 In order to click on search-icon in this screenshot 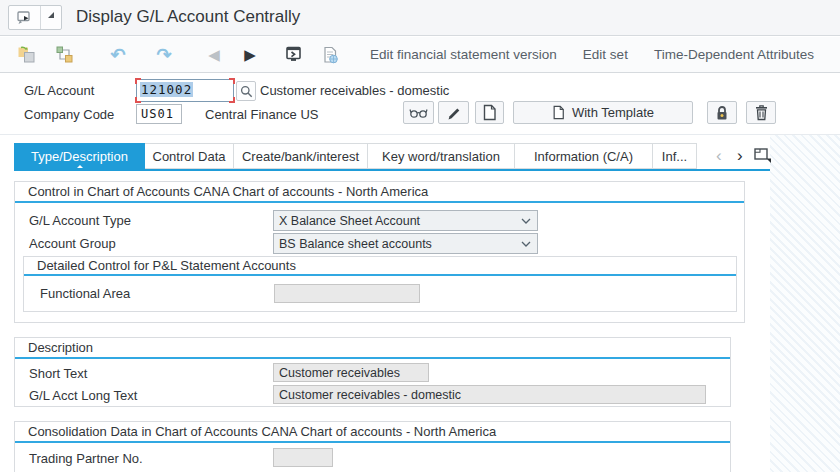, I will do `click(246, 92)`.